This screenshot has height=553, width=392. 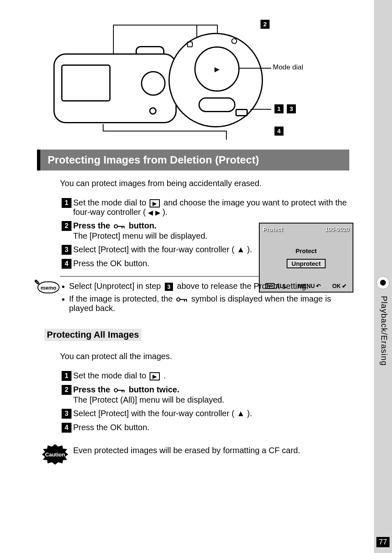 I want to click on page-number: 77, so click(x=383, y=542).